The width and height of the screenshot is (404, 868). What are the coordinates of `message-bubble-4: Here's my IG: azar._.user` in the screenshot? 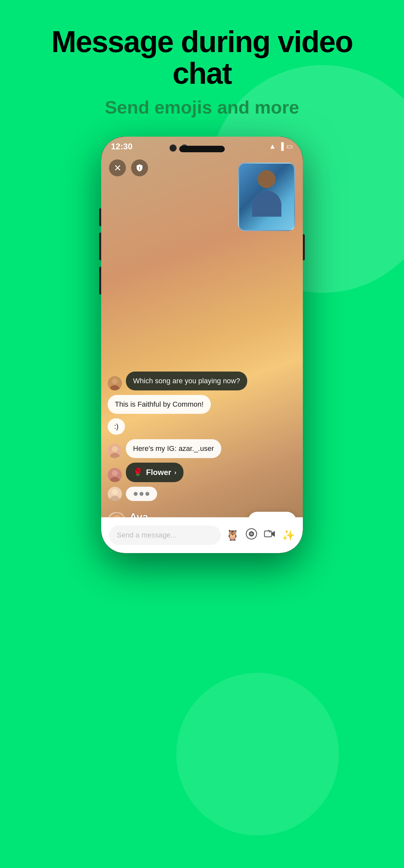 It's located at (174, 448).